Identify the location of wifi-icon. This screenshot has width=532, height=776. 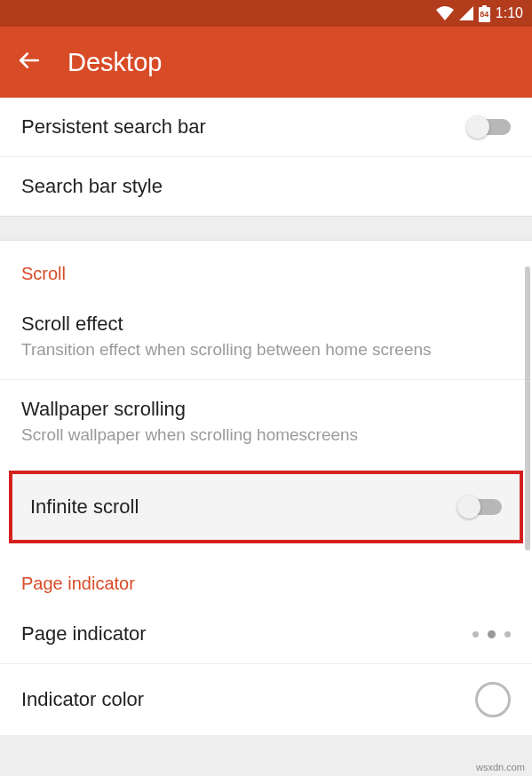
(445, 13).